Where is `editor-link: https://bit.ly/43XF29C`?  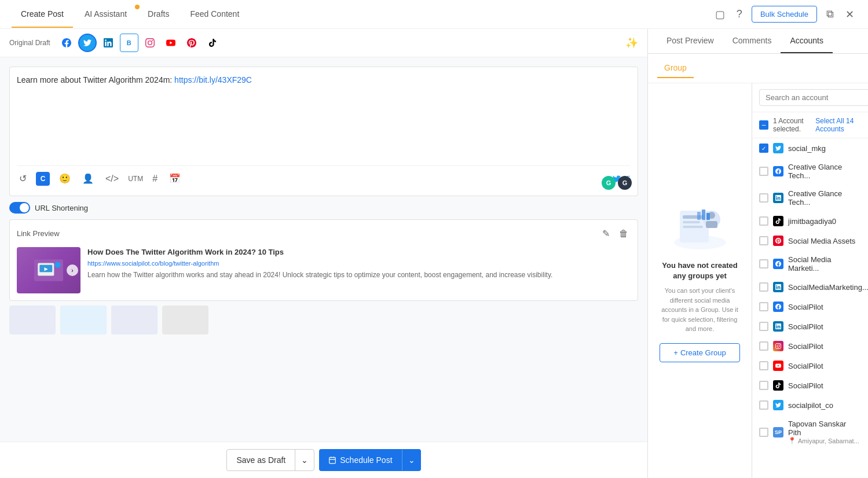 editor-link: https://bit.ly/43XF29C is located at coordinates (213, 80).